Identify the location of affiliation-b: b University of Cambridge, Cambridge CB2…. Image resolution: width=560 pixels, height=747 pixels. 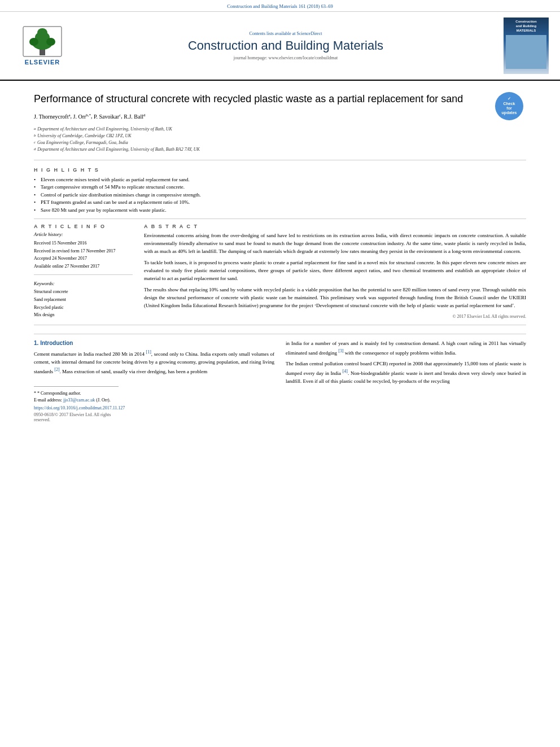
(260, 136).